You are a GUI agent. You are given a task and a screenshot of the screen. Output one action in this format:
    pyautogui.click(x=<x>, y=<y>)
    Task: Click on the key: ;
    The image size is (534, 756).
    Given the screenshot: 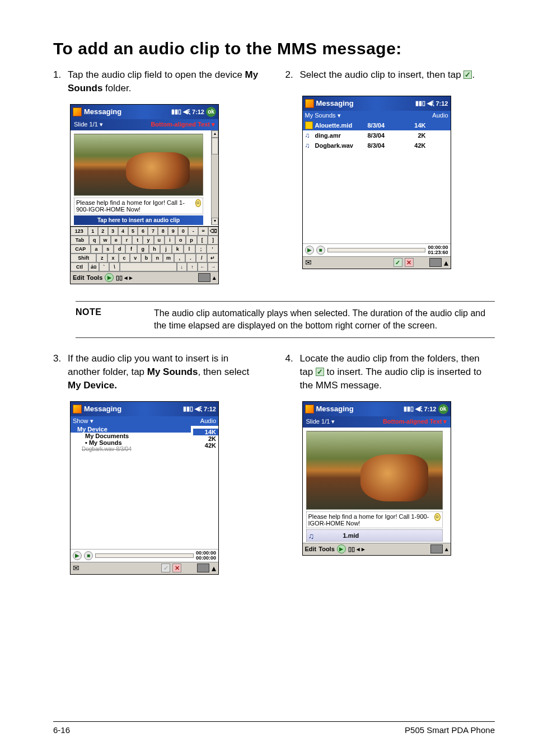 What is the action you would take?
    pyautogui.click(x=202, y=249)
    